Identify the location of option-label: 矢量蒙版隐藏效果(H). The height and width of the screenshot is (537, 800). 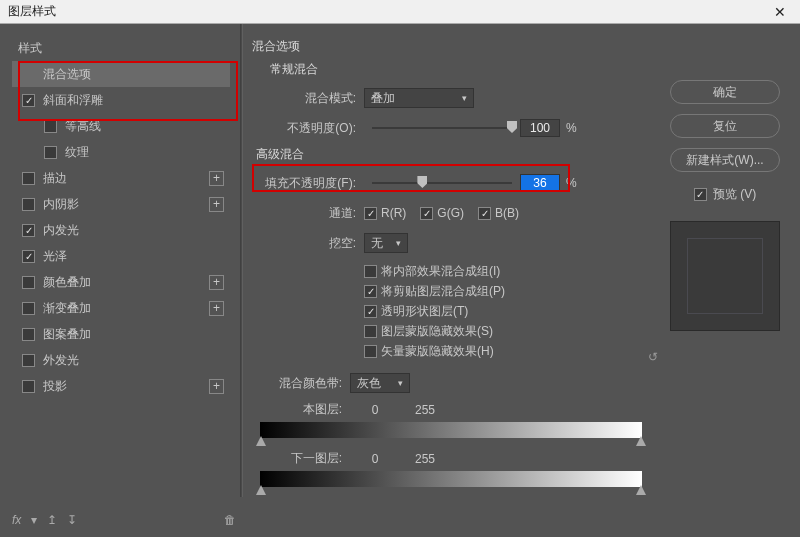
(438, 352).